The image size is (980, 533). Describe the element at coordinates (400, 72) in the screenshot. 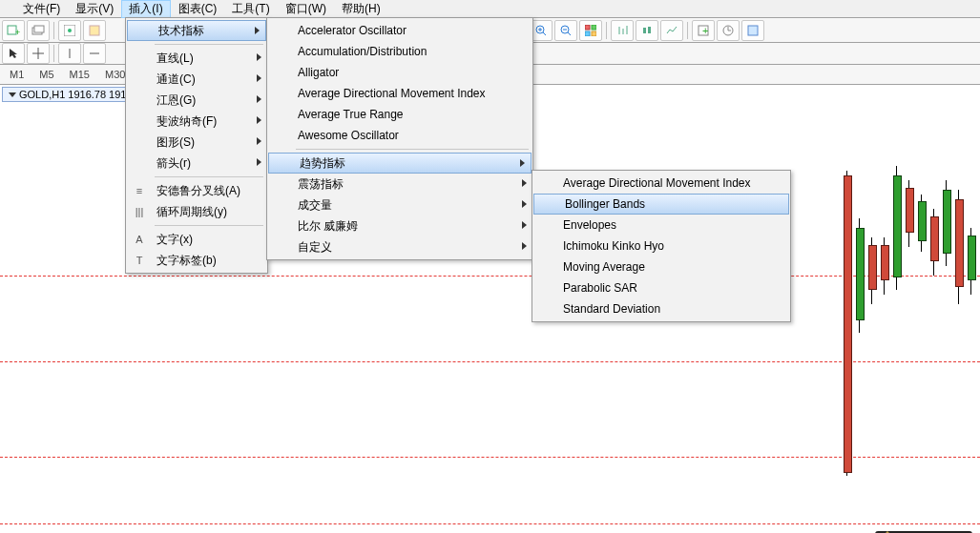

I see `menu-item-alligator: Alligator` at that location.